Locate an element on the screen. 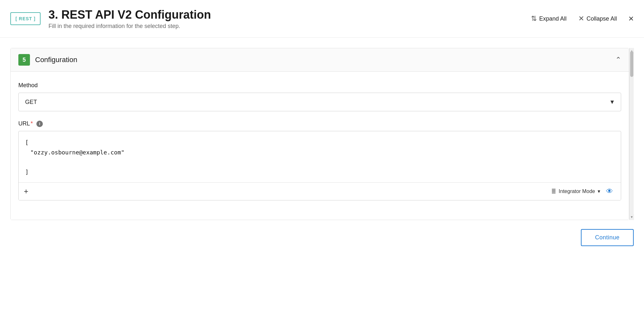  close-button: × is located at coordinates (631, 19).